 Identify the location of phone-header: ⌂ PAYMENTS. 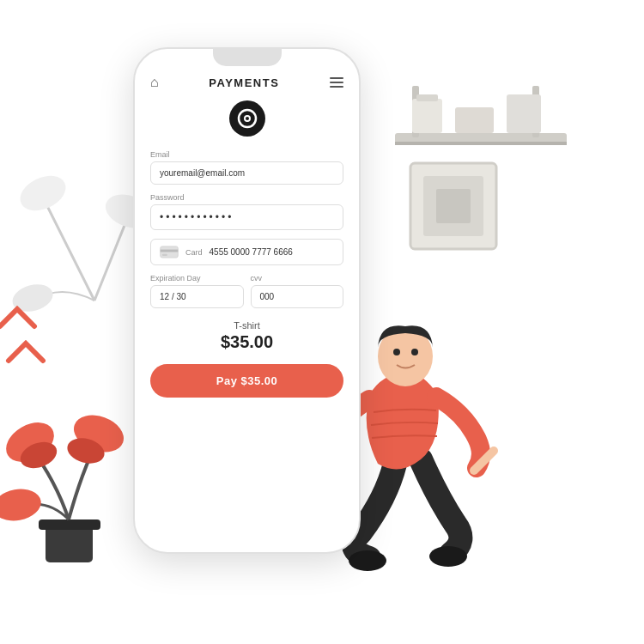
(247, 82).